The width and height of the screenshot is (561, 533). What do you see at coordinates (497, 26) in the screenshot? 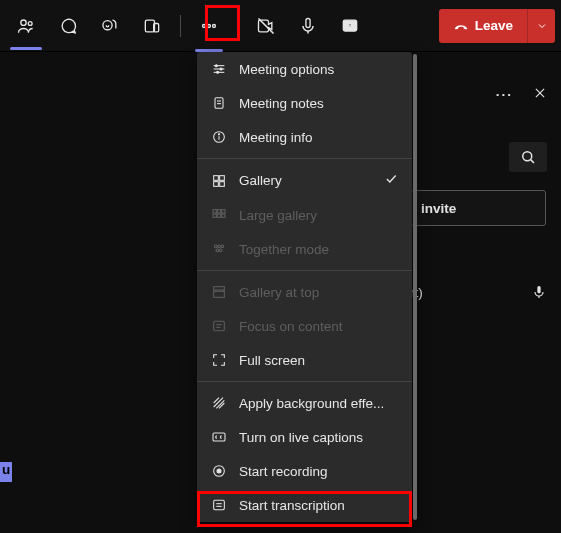
I see `leave-button-group: Leave` at bounding box center [497, 26].